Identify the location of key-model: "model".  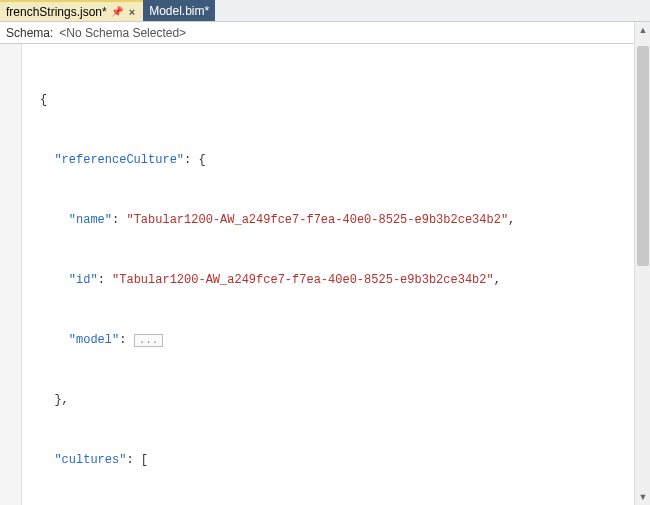
(94, 340).